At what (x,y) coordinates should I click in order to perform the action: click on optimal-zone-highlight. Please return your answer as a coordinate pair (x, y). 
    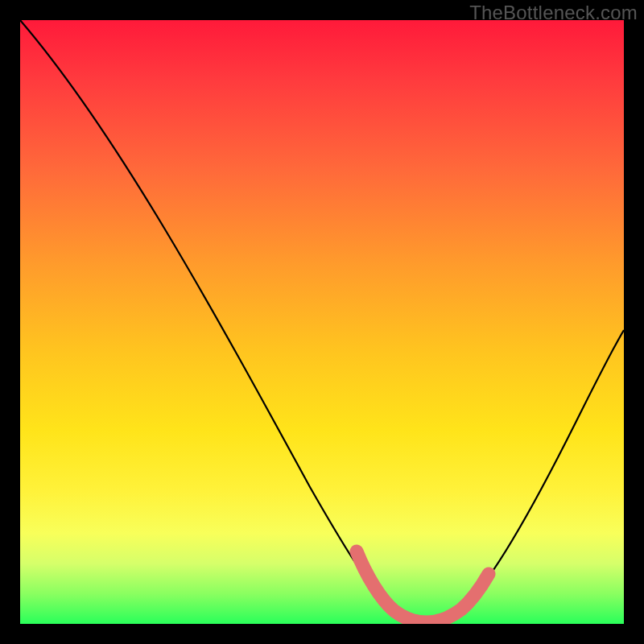
    Looking at the image, I should click on (423, 587).